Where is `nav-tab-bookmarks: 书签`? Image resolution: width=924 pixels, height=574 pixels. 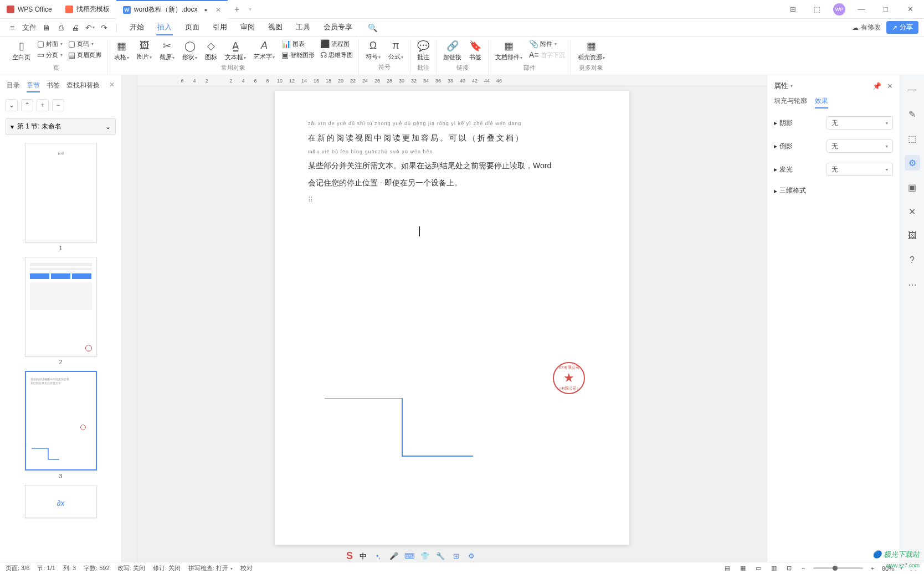
nav-tab-bookmarks: 书签 is located at coordinates (53, 86).